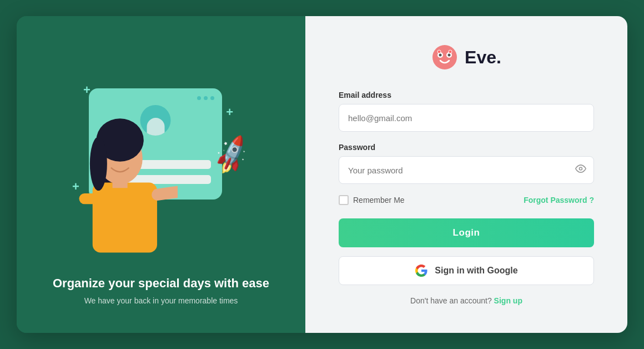  Describe the element at coordinates (451, 301) in the screenshot. I see `no-account-text: Don't have an account?` at that location.